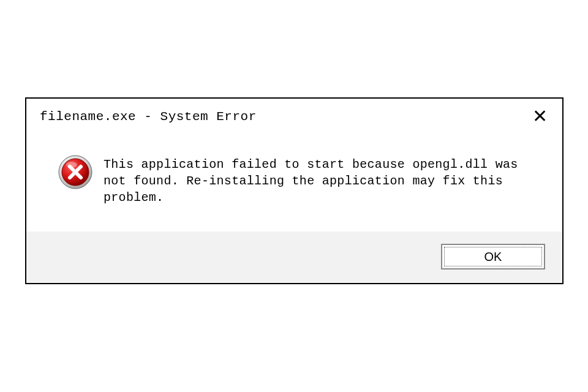 The height and width of the screenshot is (392, 588). Describe the element at coordinates (540, 116) in the screenshot. I see `close-icon: ✕` at that location.